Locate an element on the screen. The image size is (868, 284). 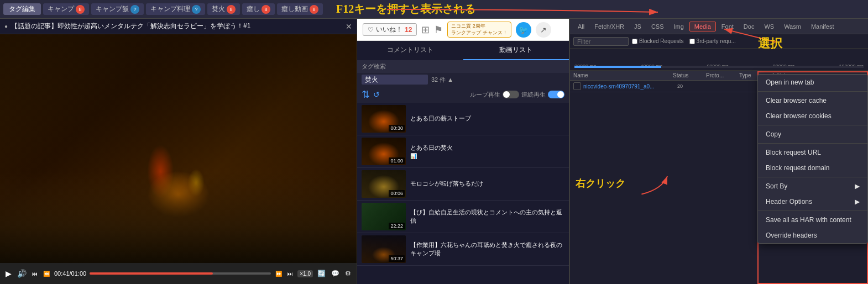
volume-button: 🔊 is located at coordinates (22, 274).